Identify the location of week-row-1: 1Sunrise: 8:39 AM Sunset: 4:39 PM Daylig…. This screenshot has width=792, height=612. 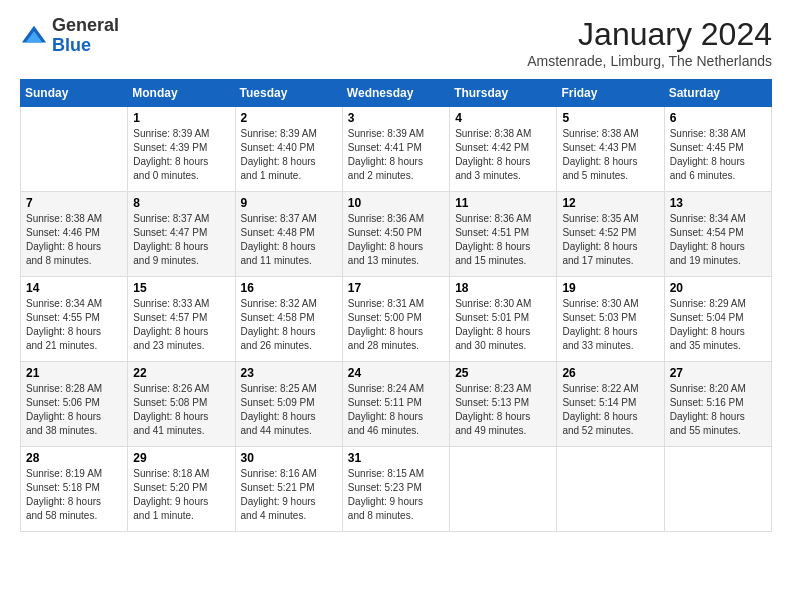
(396, 150).